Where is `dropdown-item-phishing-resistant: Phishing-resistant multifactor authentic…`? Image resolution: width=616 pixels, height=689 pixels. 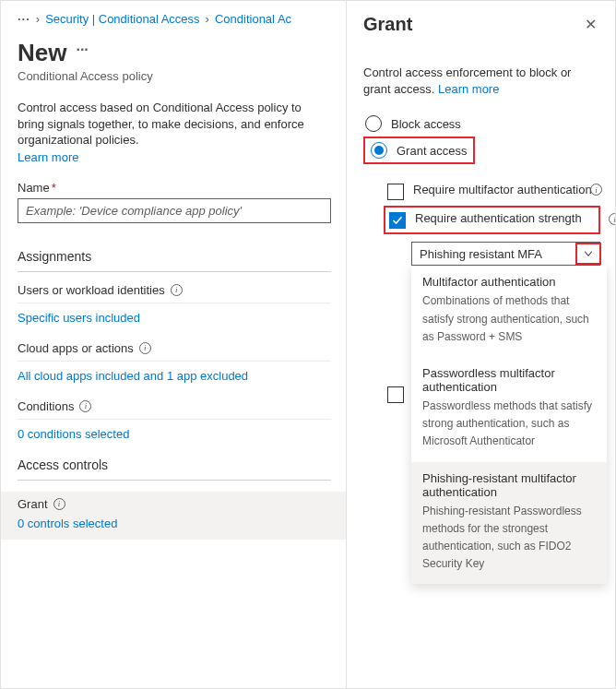
dropdown-item-phishing-resistant: Phishing-resistant multifactor authentic… is located at coordinates (509, 524).